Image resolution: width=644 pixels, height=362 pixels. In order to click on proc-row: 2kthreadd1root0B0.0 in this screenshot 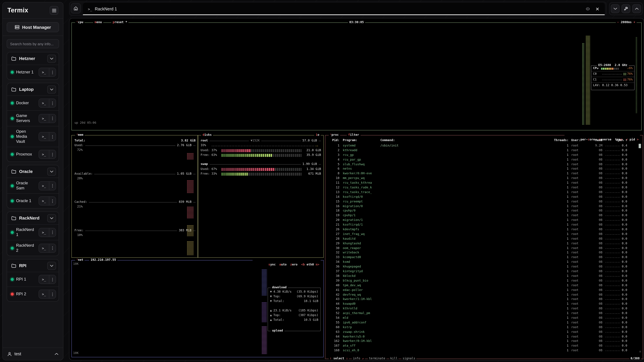, I will do `click(484, 150)`.